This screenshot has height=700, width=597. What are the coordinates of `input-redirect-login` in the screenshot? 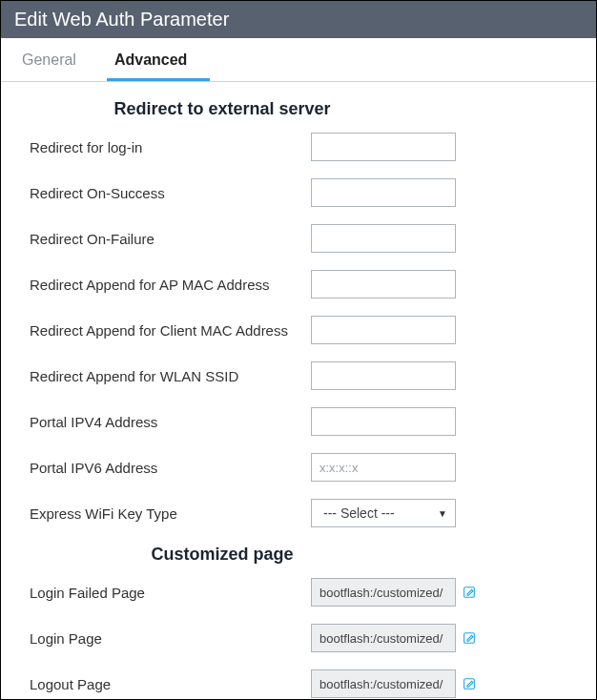 It's located at (383, 147).